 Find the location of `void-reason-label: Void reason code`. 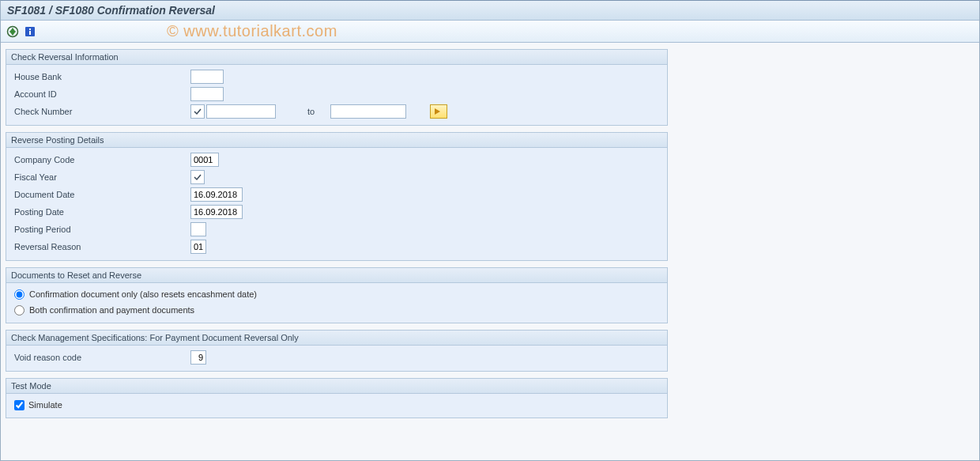

void-reason-label: Void reason code is located at coordinates (101, 357).